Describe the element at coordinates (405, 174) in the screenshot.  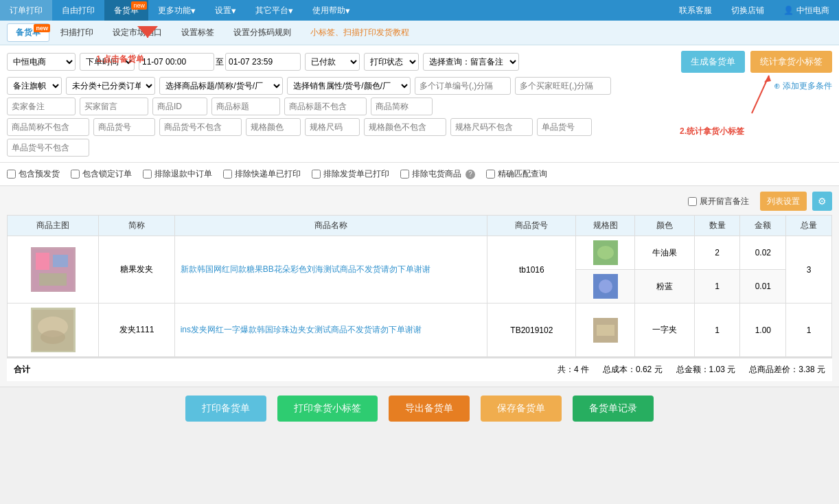
I see `cb-exclude-stock-product-check` at that location.